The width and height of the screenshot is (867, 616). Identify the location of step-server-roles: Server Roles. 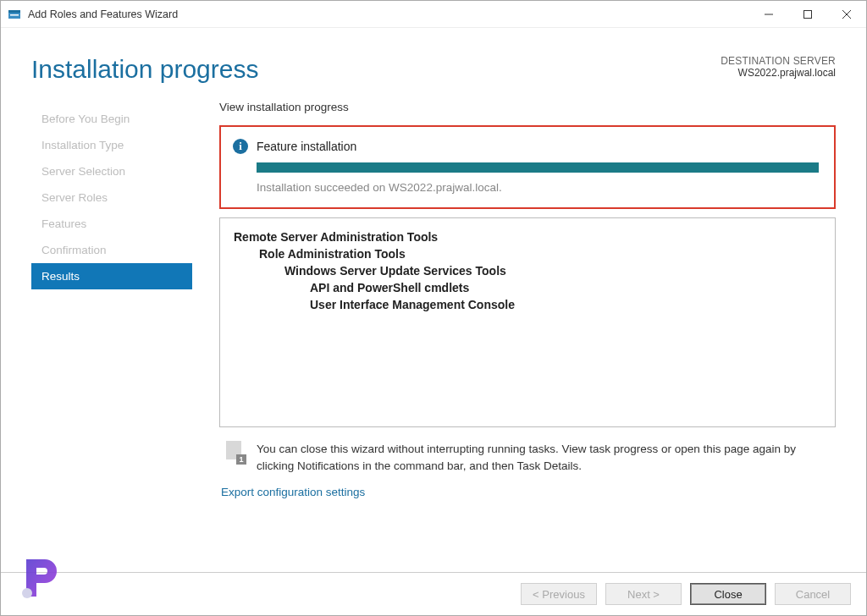
(112, 198).